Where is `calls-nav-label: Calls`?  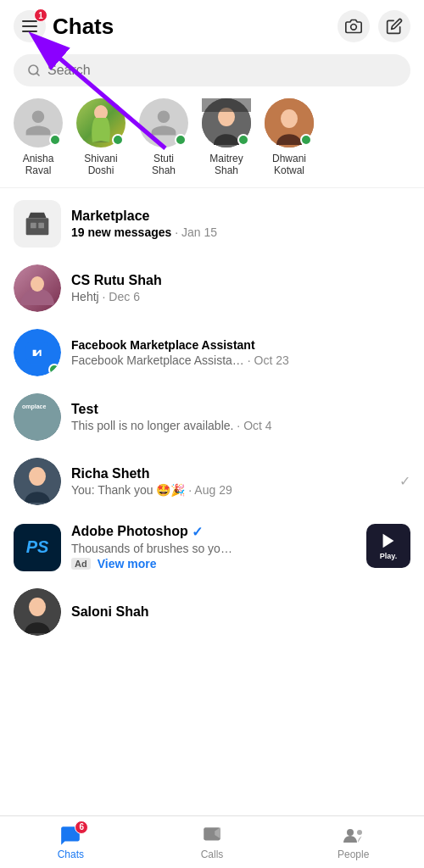
calls-nav-label: Calls is located at coordinates (212, 854).